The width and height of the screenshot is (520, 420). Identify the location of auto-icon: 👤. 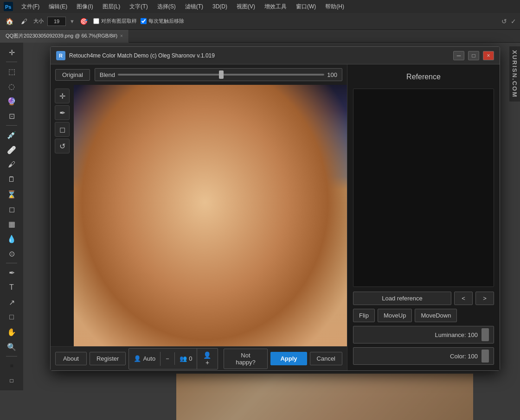
(137, 359).